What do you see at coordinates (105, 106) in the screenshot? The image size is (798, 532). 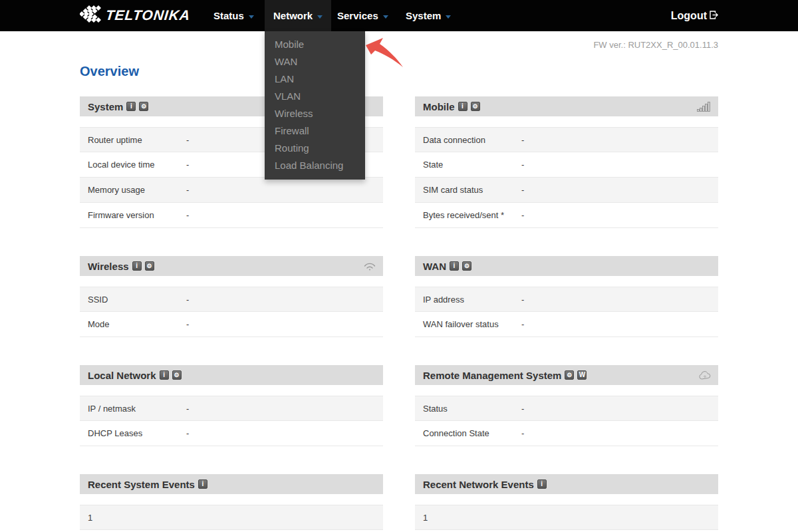 I see `panel-title: System` at bounding box center [105, 106].